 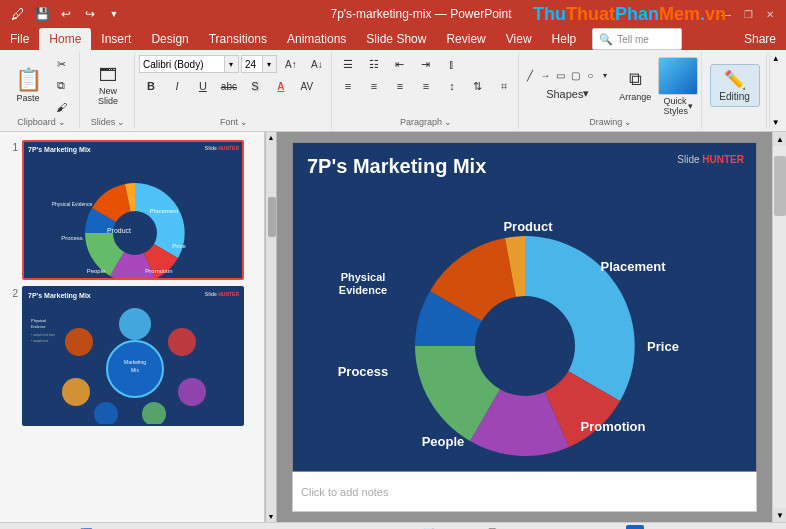 What do you see at coordinates (635, 86) in the screenshot?
I see `arrange-btn: ⧉ Arrange` at bounding box center [635, 86].